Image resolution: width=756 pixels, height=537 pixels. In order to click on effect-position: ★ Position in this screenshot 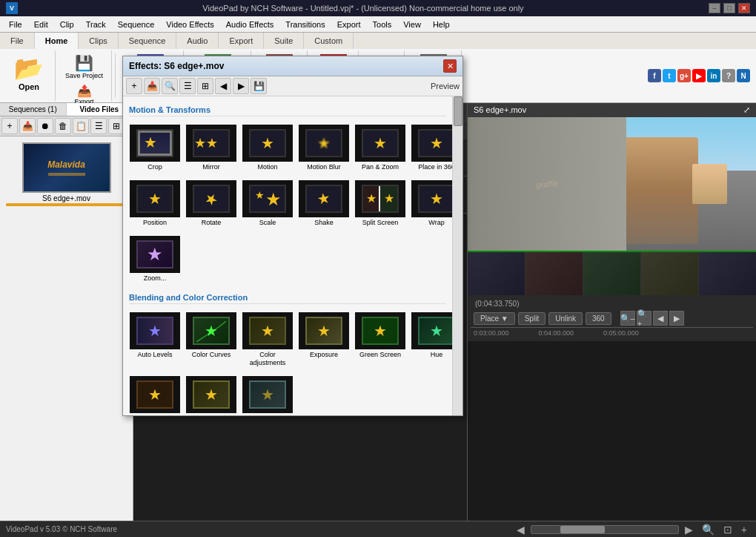, I will do `click(155, 203)`.